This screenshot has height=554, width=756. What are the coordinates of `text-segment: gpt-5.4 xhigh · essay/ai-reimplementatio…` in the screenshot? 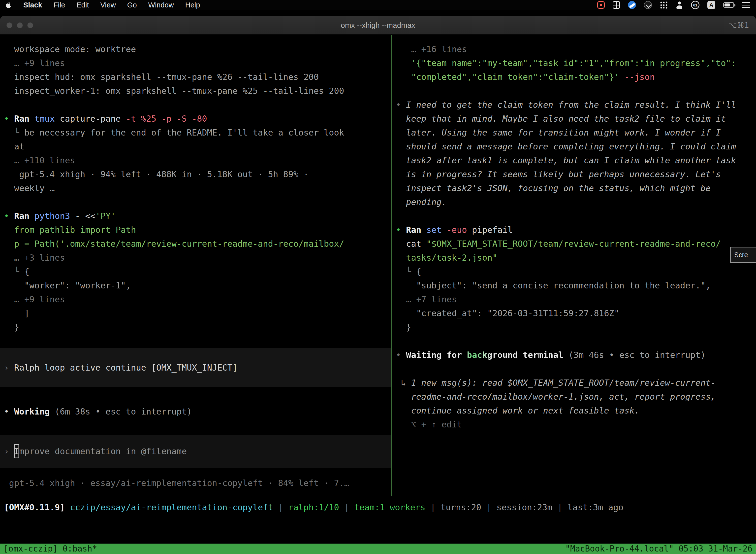 It's located at (177, 483).